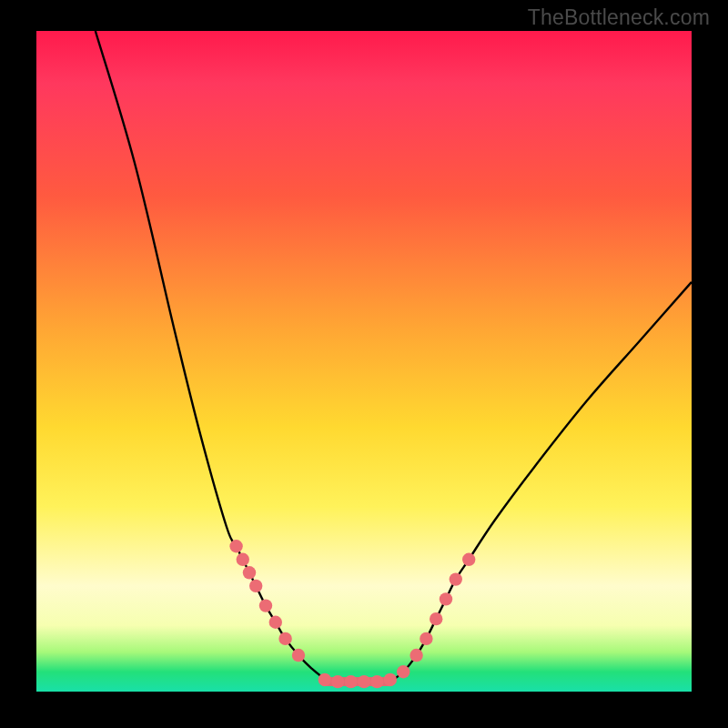  What do you see at coordinates (619, 18) in the screenshot?
I see `watermark-text: TheBottleneck.com` at bounding box center [619, 18].